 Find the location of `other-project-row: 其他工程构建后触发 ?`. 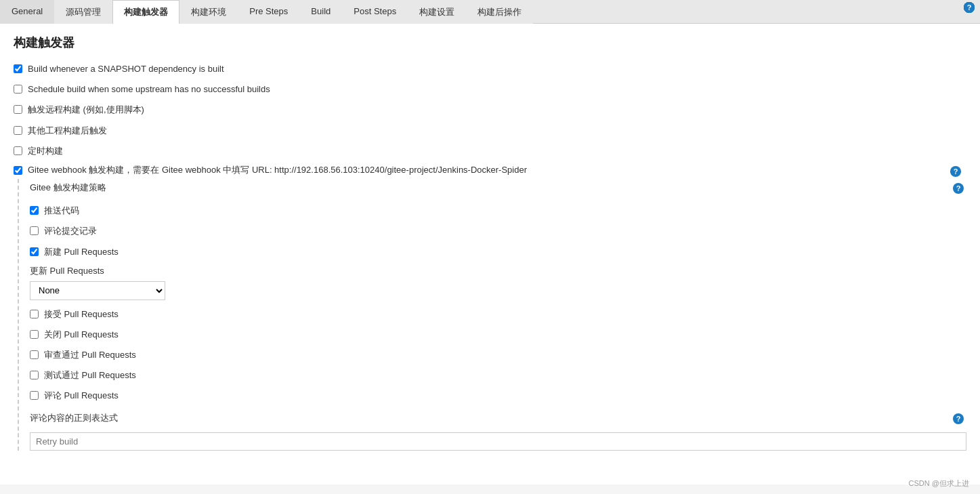

other-project-row: 其他工程构建后触发 ? is located at coordinates (490, 131).